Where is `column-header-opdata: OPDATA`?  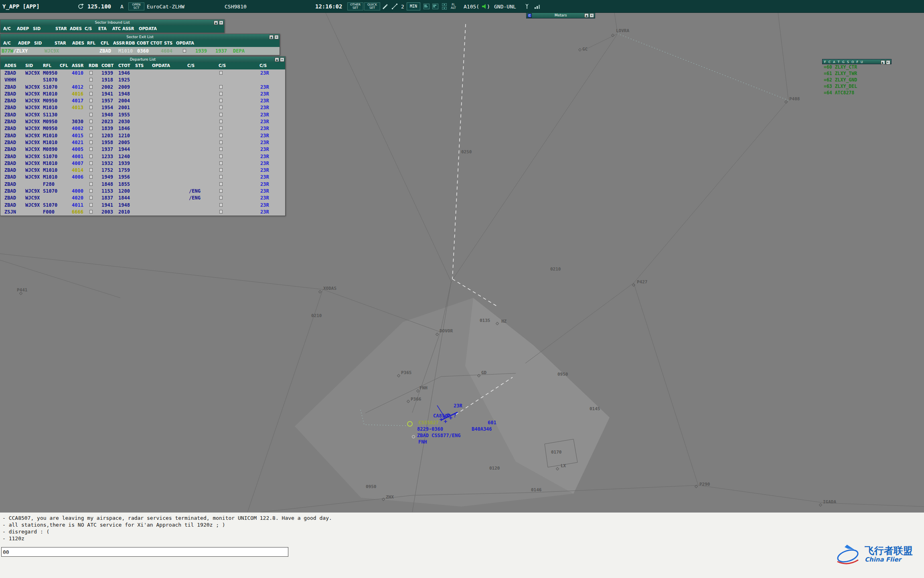
column-header-opdata: OPDATA is located at coordinates (161, 66).